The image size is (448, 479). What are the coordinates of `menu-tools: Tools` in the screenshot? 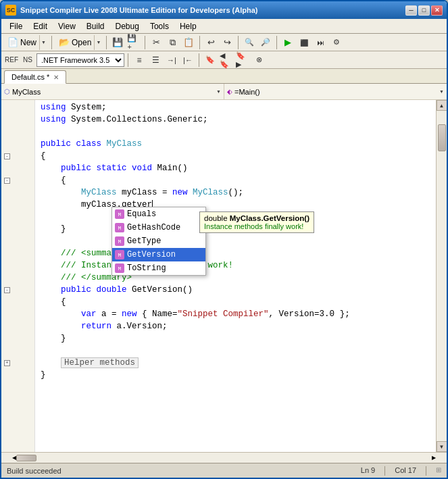 It's located at (159, 26).